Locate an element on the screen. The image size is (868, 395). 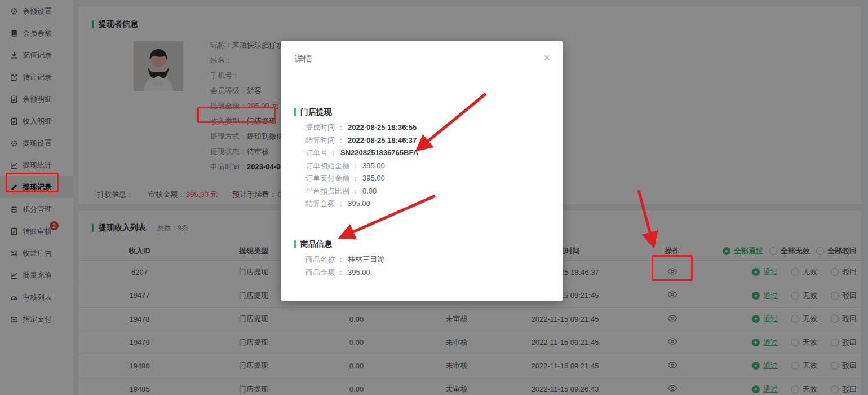
detail-value: 2022-08-25 18:46:37 is located at coordinates (382, 140).